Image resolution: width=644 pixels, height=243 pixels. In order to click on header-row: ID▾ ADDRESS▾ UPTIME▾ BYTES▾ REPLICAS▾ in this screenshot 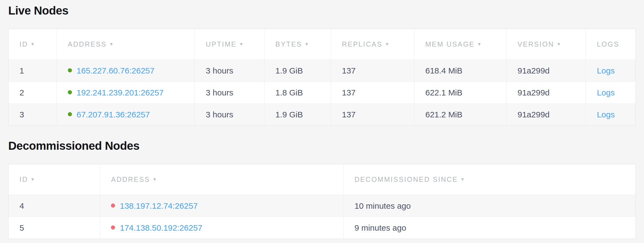, I will do `click(322, 44)`.